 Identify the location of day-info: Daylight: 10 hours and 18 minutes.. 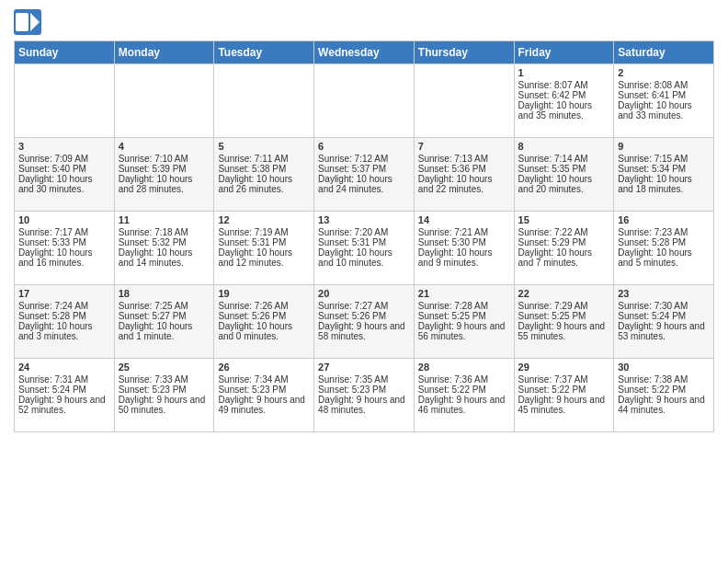
(664, 184).